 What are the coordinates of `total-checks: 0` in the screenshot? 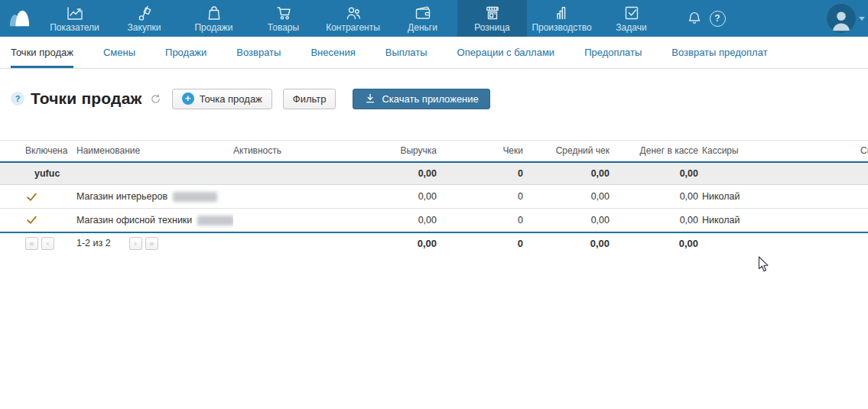 It's located at (480, 243).